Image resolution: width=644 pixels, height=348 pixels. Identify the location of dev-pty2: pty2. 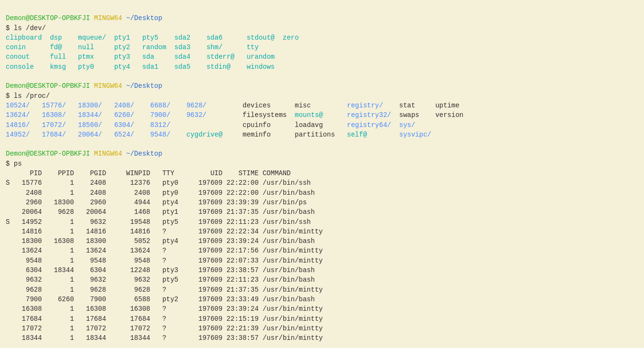
(122, 47).